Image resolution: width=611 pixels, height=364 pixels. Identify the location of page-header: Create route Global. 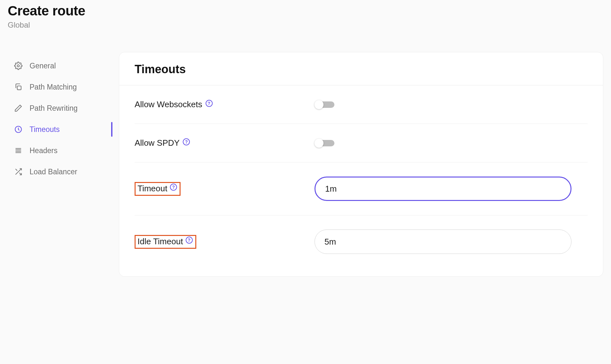
(306, 16).